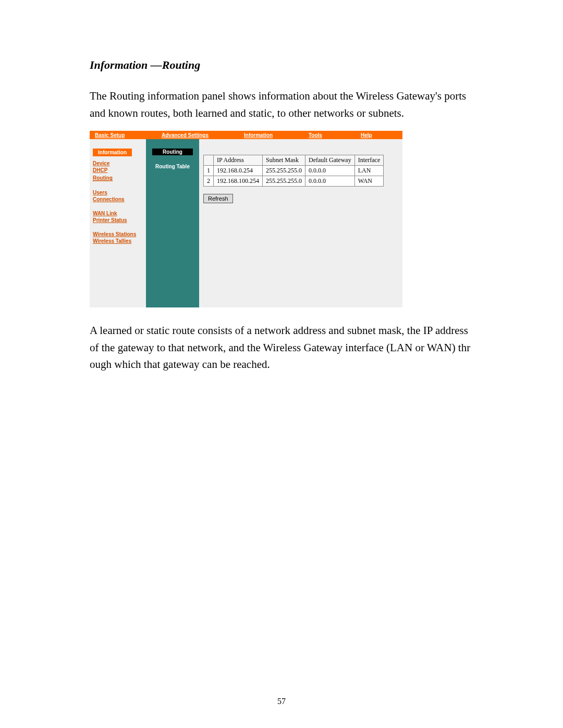 This screenshot has width=563, height=728. Describe the element at coordinates (218, 199) in the screenshot. I see `refresh-button: Refresh` at that location.